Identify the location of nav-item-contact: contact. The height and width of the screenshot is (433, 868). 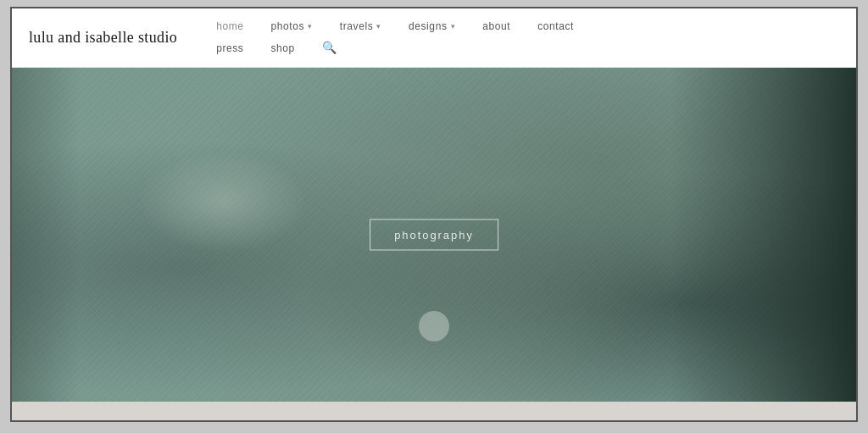
(556, 26).